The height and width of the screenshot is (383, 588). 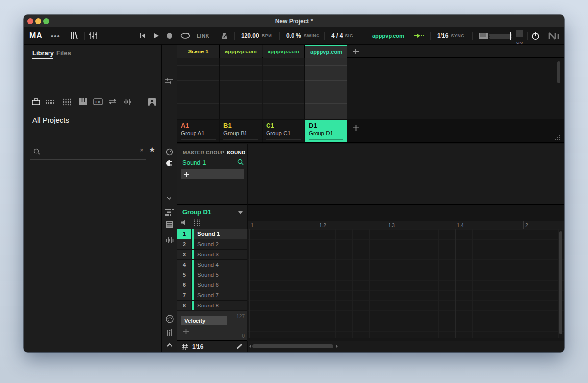 What do you see at coordinates (554, 36) in the screenshot?
I see `ni-logo-button` at bounding box center [554, 36].